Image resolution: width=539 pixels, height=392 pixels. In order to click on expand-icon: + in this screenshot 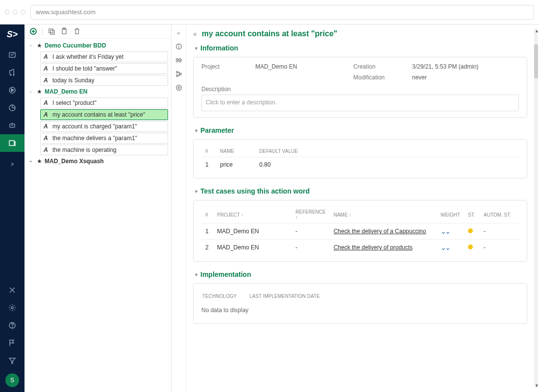, I will do `click(32, 162)`.